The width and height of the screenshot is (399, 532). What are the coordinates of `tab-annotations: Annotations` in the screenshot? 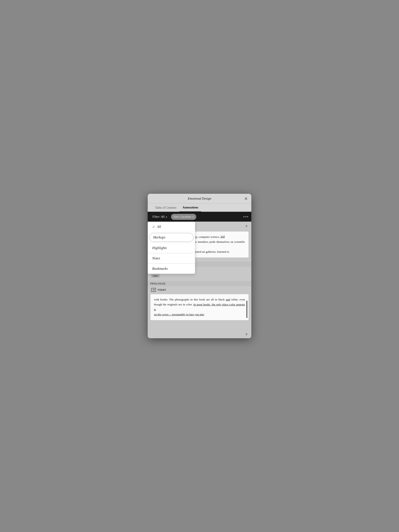 It's located at (190, 208).